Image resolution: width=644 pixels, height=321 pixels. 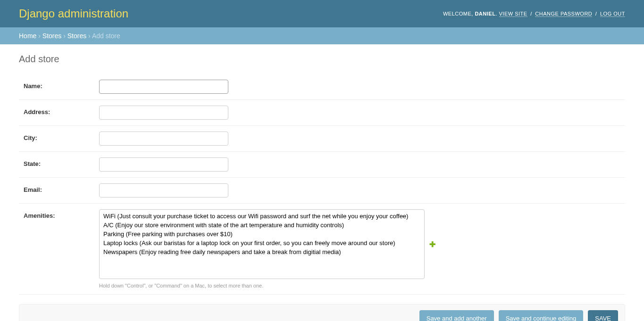 I want to click on amenities-select: WiFi (Just consult your purchase ticket …, so click(x=262, y=244).